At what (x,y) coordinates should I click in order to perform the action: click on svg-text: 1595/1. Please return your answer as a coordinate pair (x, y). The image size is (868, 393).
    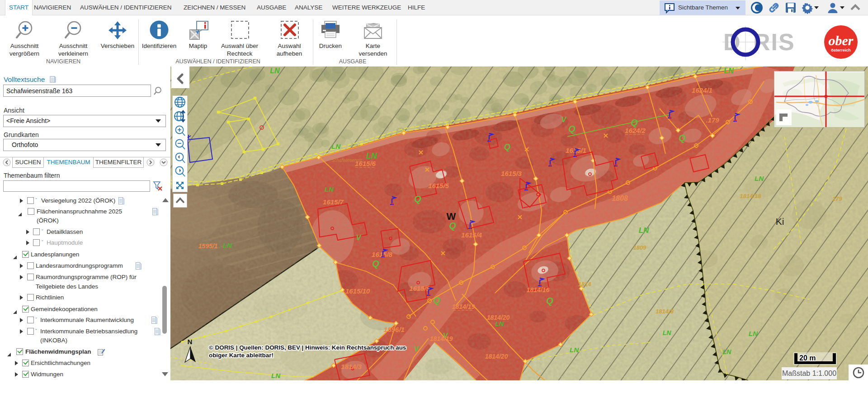
    Looking at the image, I should click on (208, 246).